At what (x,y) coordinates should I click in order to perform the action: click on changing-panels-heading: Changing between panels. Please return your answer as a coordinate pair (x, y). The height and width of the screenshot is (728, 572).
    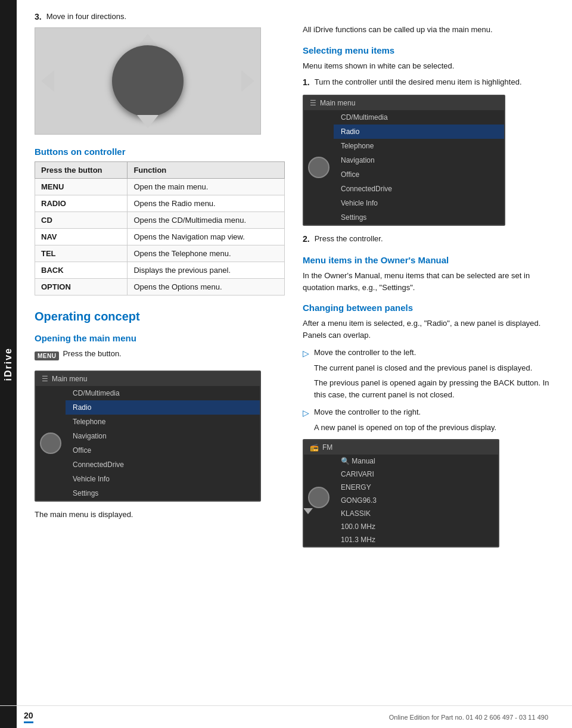
    Looking at the image, I should click on (428, 307).